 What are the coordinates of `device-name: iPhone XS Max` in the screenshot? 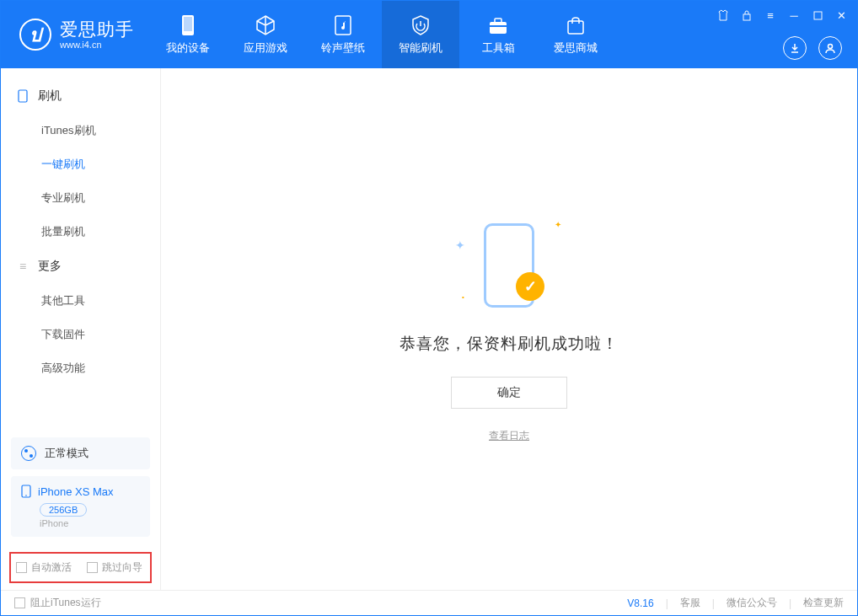 It's located at (76, 492).